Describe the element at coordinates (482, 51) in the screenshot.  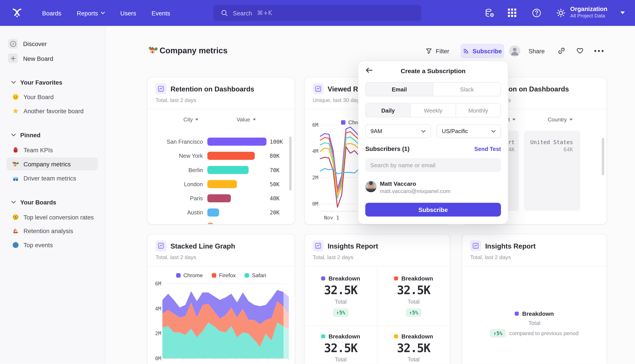
I see `subscribe-button: Subscribe` at that location.